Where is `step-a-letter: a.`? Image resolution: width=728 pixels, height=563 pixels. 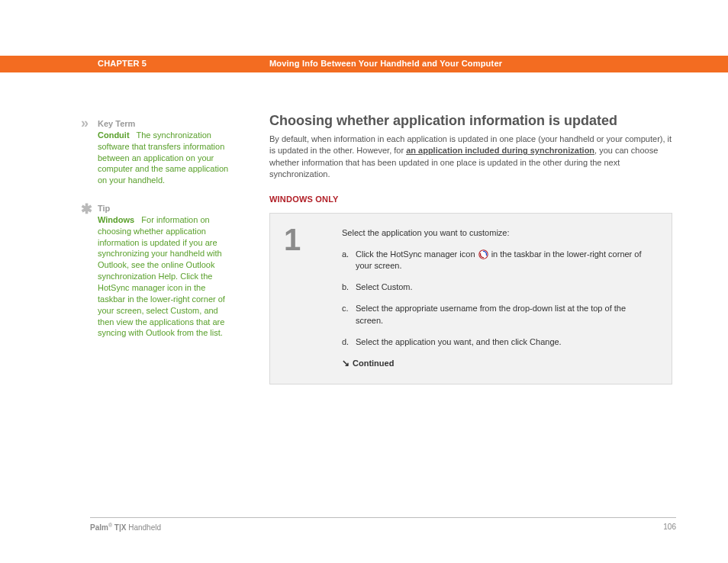 step-a-letter: a. is located at coordinates (349, 261).